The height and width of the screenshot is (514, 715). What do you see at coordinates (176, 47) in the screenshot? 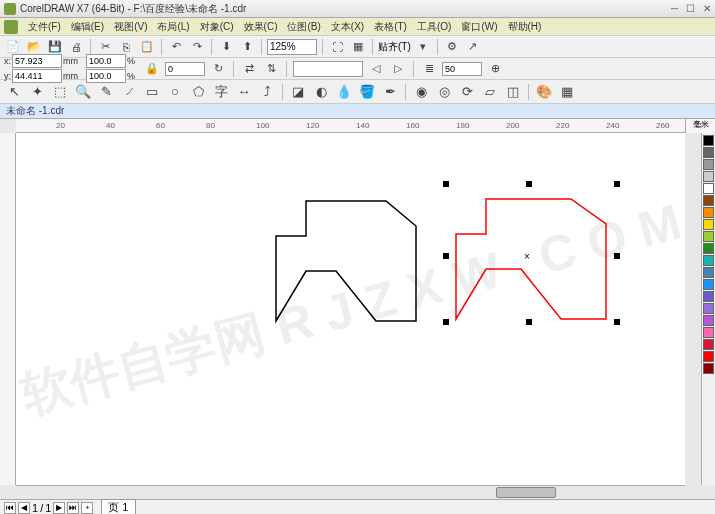
I see `undo-icon: ↶` at bounding box center [176, 47].